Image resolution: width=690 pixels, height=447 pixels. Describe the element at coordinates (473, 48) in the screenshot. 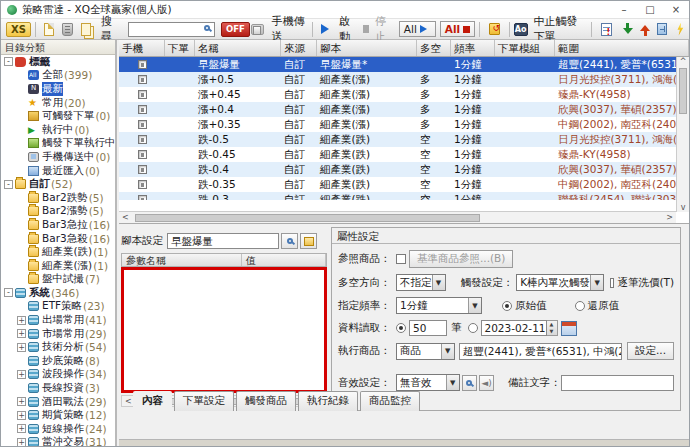

I see `column-header: 頻率` at that location.